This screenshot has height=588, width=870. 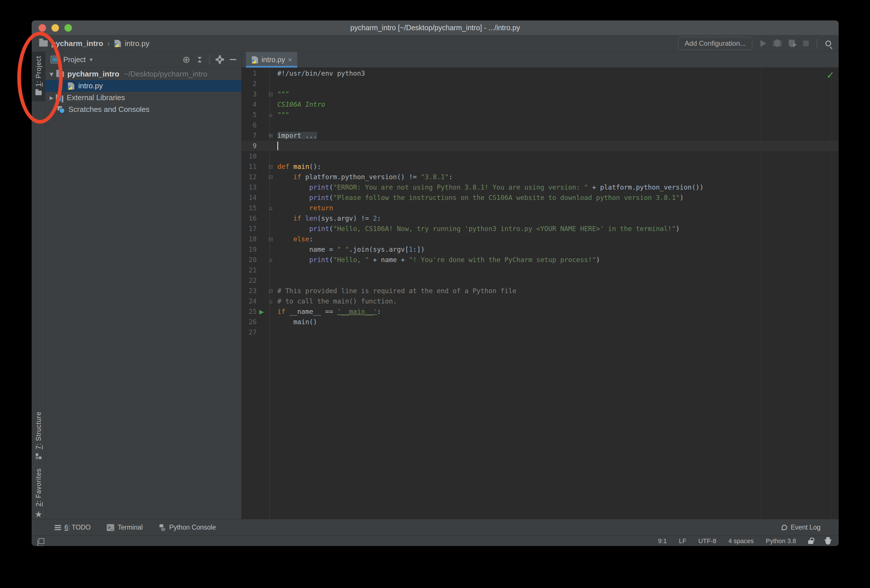 I want to click on code-text: # to call the main() function., so click(x=336, y=301).